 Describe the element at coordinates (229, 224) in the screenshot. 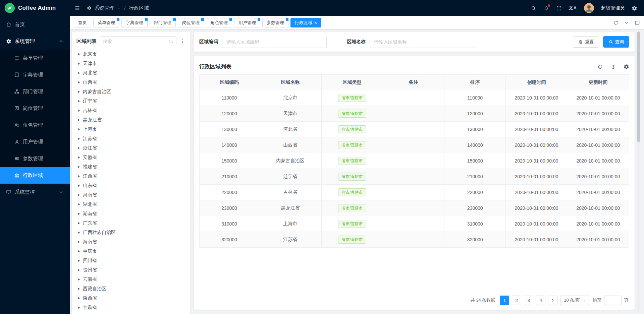

I see `cell-code: 310000` at that location.